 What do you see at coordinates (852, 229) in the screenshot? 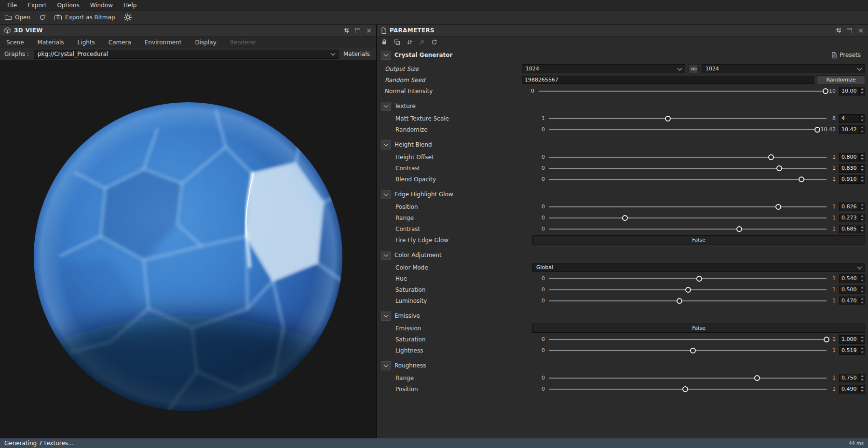
I see `value-box: 0.685` at bounding box center [852, 229].